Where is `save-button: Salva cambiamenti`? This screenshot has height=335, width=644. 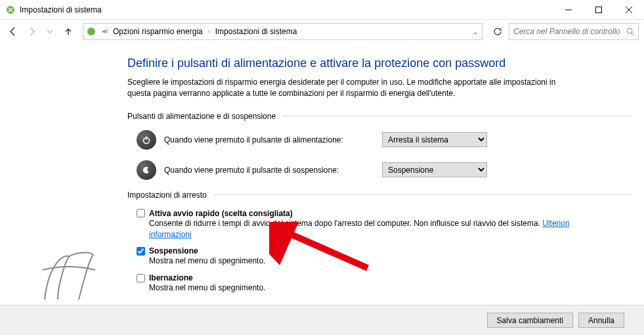
save-button: Salva cambiamenti is located at coordinates (530, 321).